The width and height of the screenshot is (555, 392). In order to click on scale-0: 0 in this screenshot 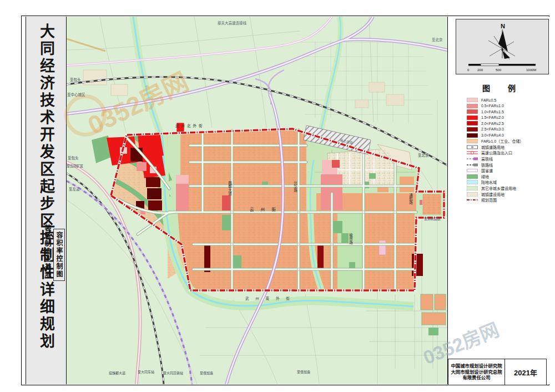, I will do `click(468, 70)`.